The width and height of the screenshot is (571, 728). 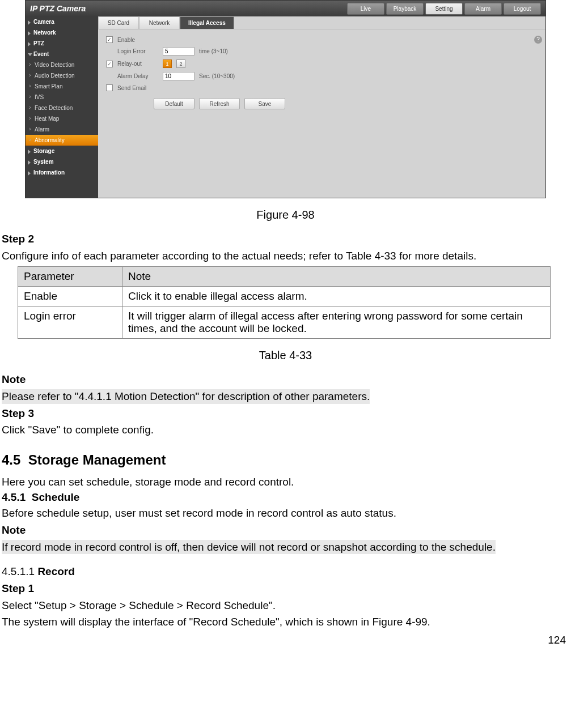 What do you see at coordinates (179, 51) in the screenshot?
I see `login-error-input` at bounding box center [179, 51].